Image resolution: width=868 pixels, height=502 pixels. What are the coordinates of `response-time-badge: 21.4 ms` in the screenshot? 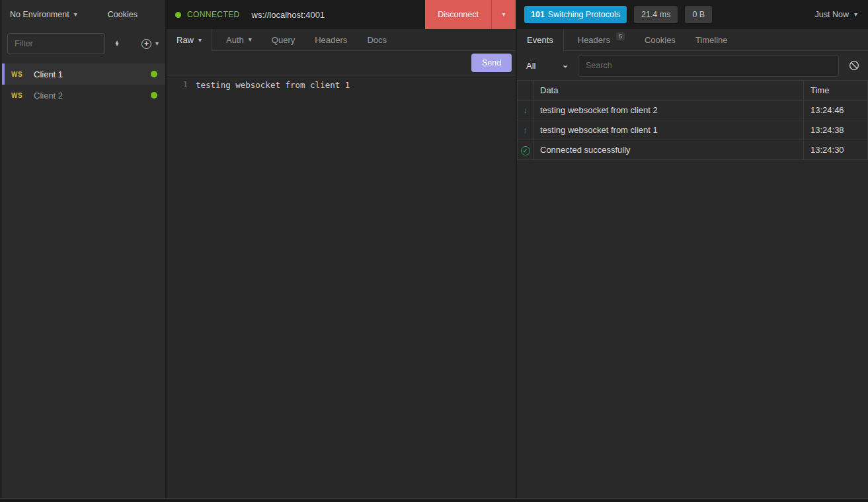 It's located at (656, 15).